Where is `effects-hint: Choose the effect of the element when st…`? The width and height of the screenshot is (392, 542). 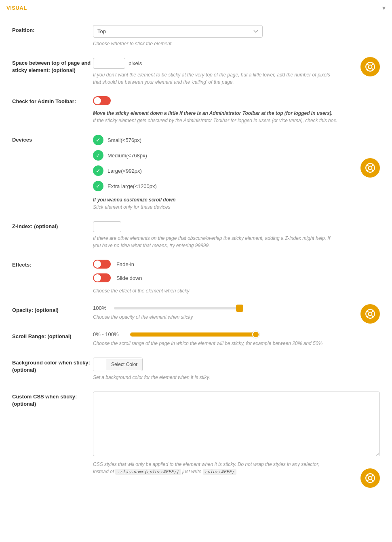 effects-hint: Choose the effect of the element when st… is located at coordinates (236, 291).